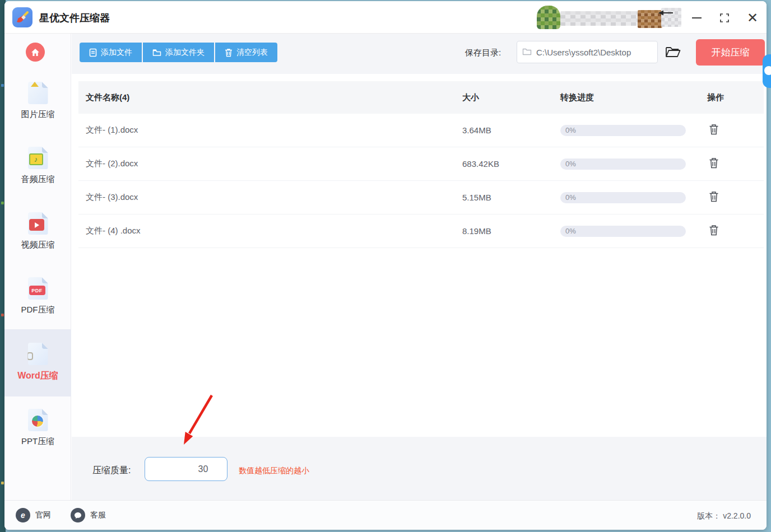  What do you see at coordinates (23, 515) in the screenshot?
I see `browser-e-icon: e` at bounding box center [23, 515].